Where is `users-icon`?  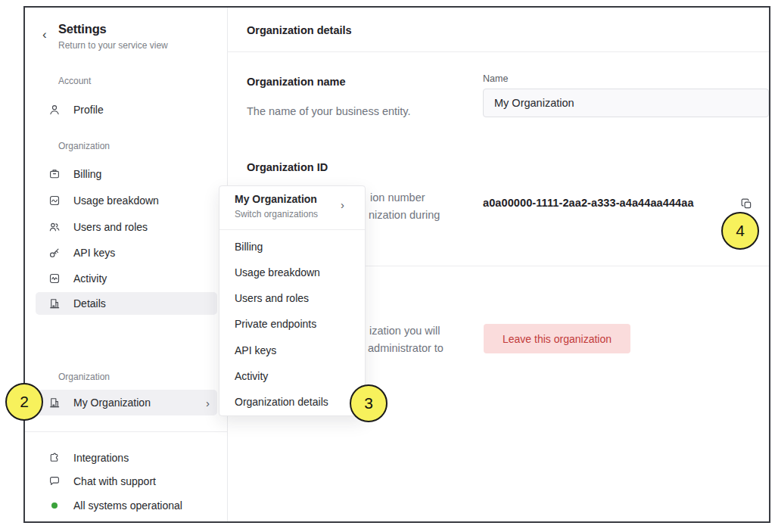
users-icon is located at coordinates (54, 227).